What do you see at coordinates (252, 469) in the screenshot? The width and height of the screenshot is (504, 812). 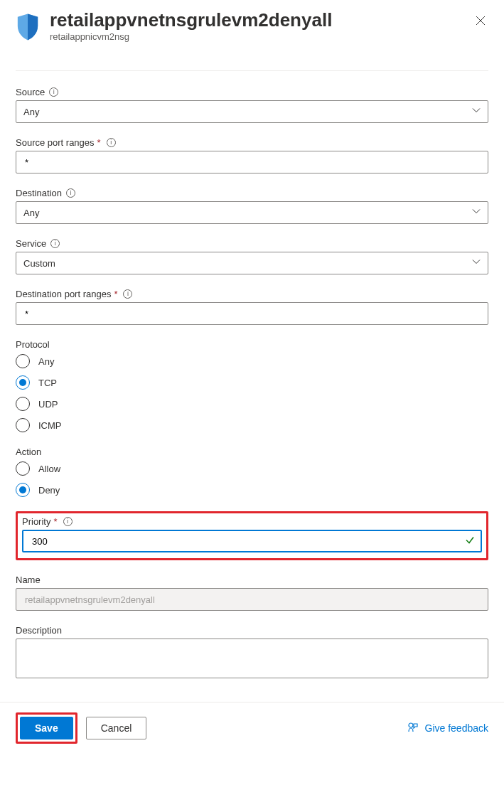 I see `action-option-allow: Allow` at bounding box center [252, 469].